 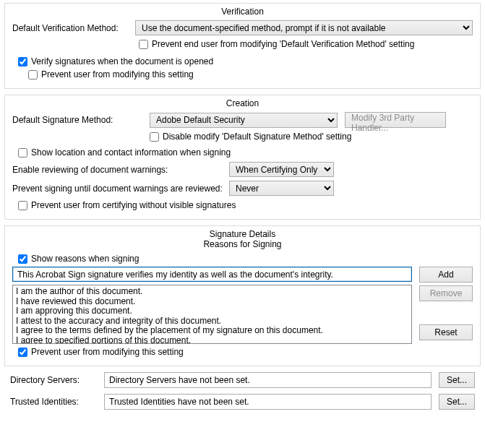 I want to click on checkbox-show-location-contact, so click(x=23, y=153).